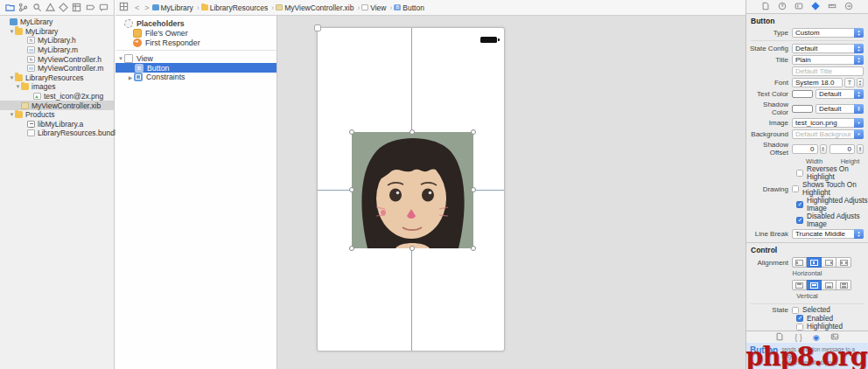 This screenshot has width=868, height=369. I want to click on breadcrumb-button: BButton, so click(410, 8).